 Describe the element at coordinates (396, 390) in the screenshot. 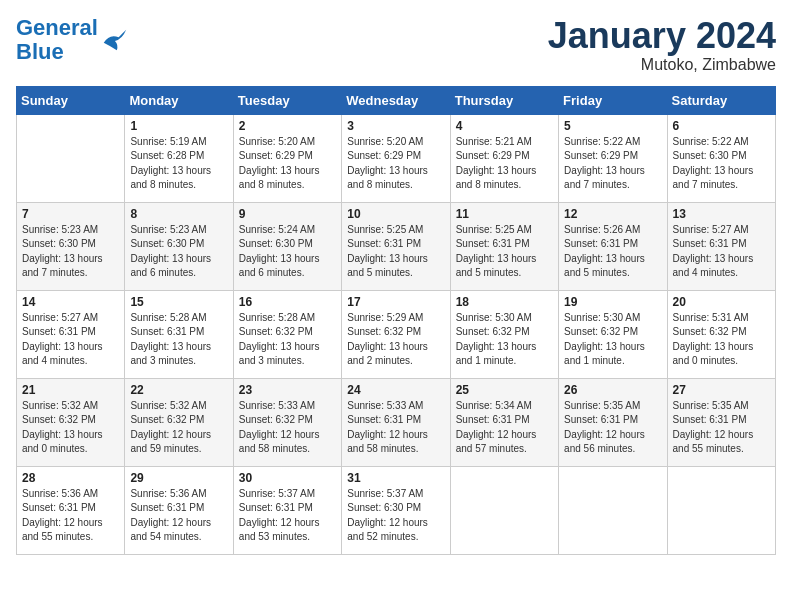

I see `day-number: 24` at that location.